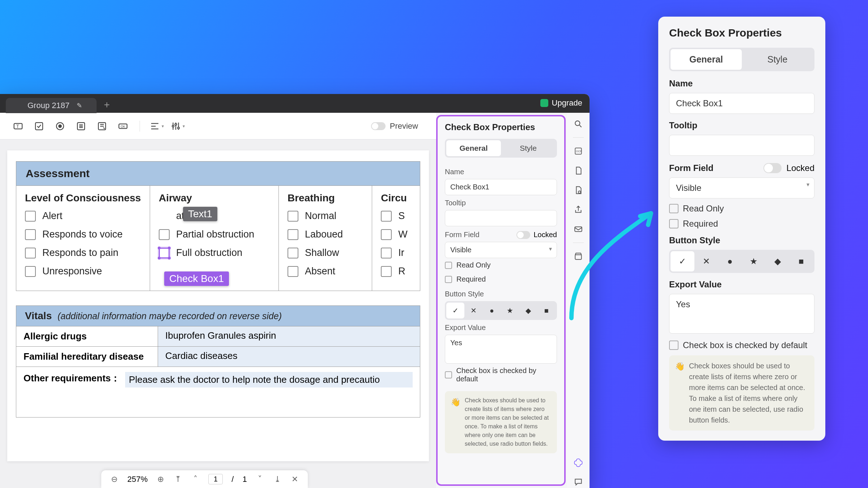  What do you see at coordinates (395, 126) in the screenshot?
I see `preview-toggle: Preview` at bounding box center [395, 126].